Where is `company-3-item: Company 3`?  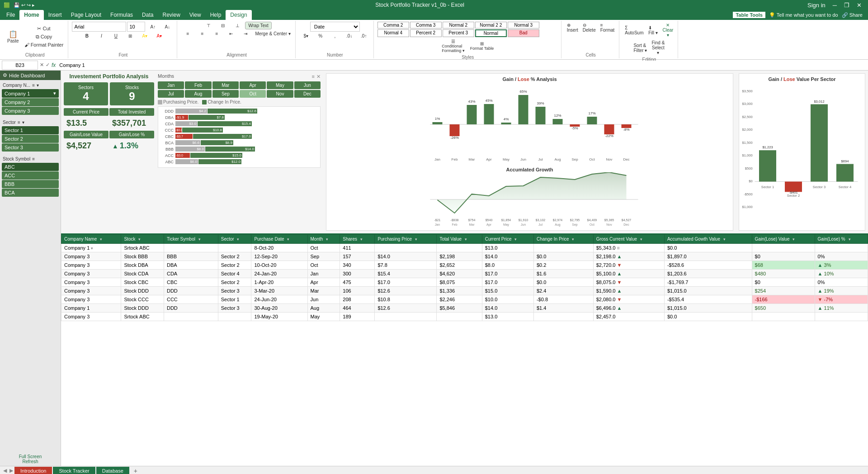
company-3-item: Company 3 is located at coordinates (30, 111).